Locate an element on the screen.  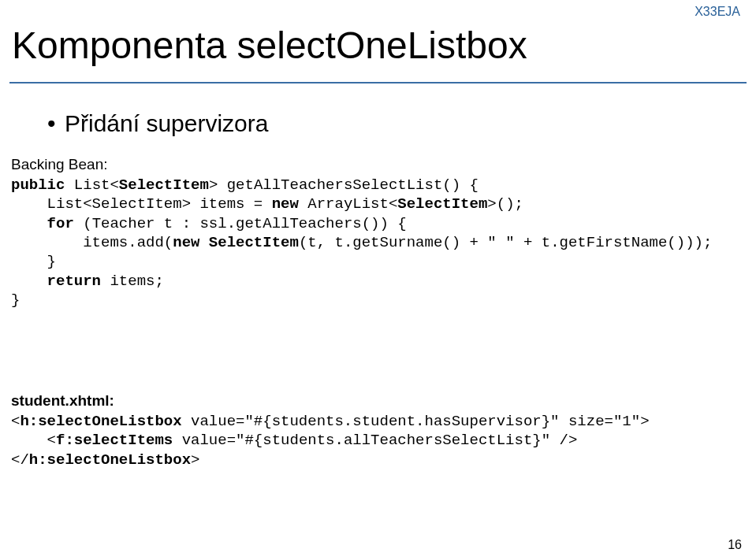
code-fragment: (t, t.getSurname() + " " + t.getFirstNam… is located at coordinates (506, 243).